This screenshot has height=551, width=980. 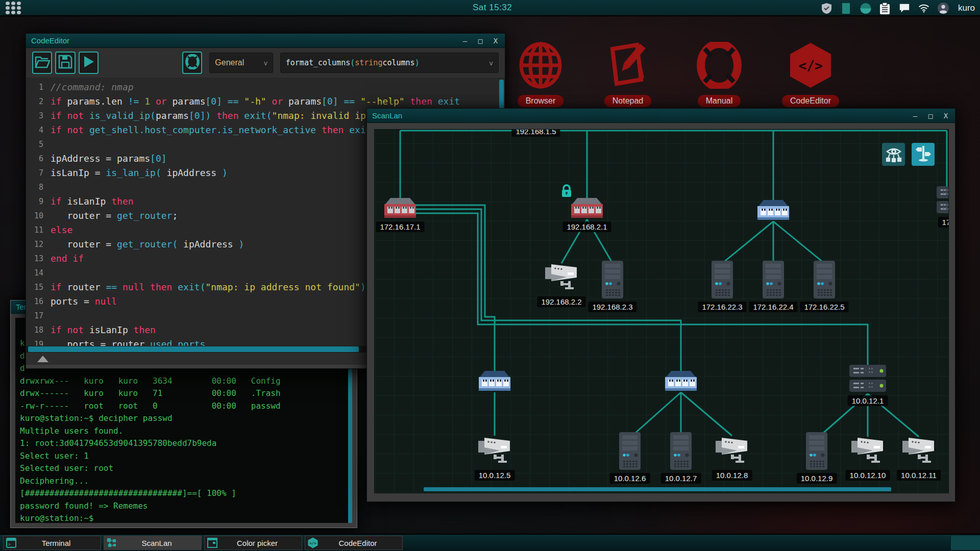 What do you see at coordinates (88, 63) in the screenshot?
I see `play-icon` at bounding box center [88, 63].